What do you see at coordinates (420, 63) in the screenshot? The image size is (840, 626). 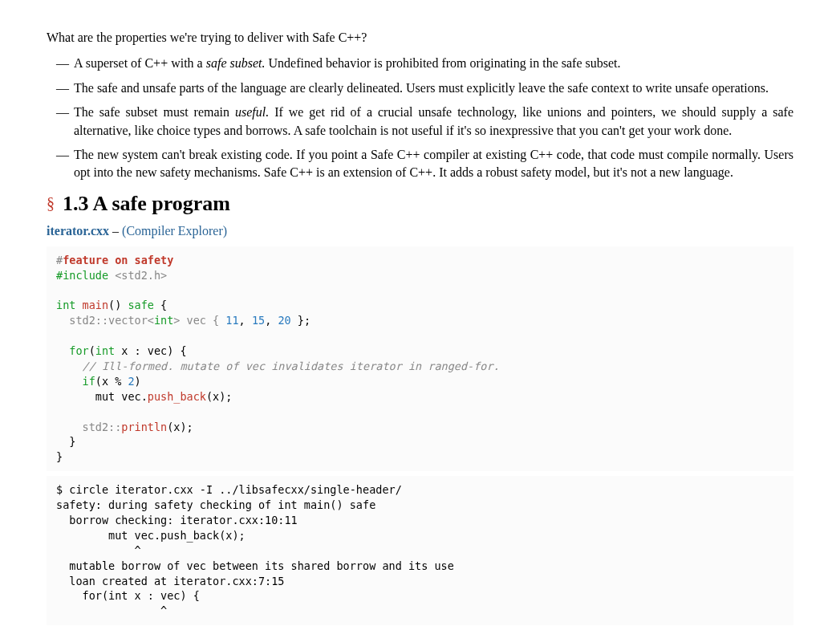 I see `list-item: A superset of C++ with a safe subset. Un…` at bounding box center [420, 63].